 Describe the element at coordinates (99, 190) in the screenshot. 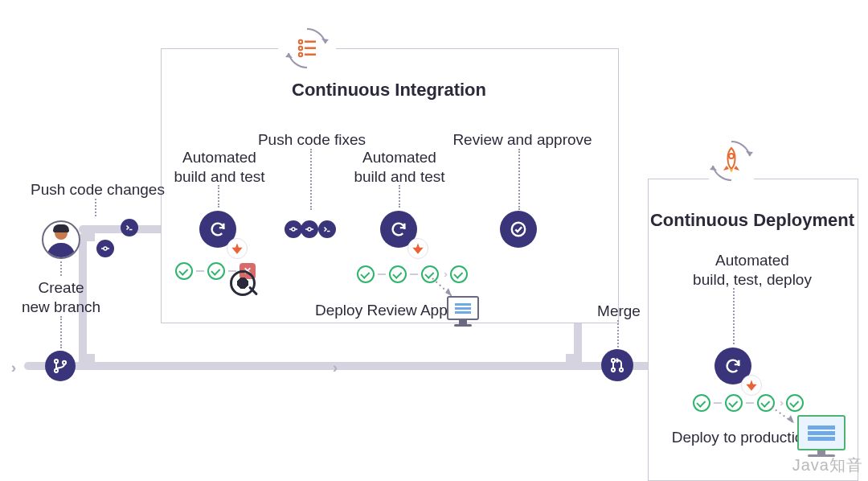

I see `label-push-changes: Push code changes` at that location.